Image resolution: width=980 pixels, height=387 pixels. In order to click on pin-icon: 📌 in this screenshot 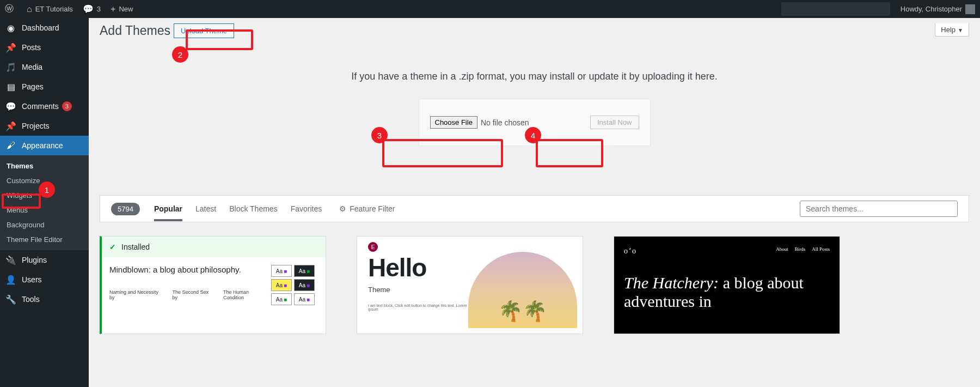, I will do `click(11, 48)`.